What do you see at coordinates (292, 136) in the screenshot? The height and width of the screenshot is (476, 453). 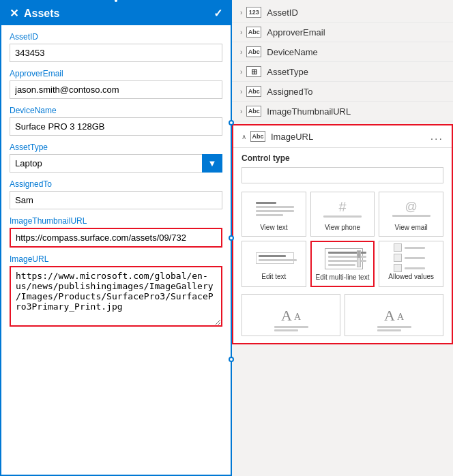 I see `imageurl-header-label: ImageURL` at bounding box center [292, 136].